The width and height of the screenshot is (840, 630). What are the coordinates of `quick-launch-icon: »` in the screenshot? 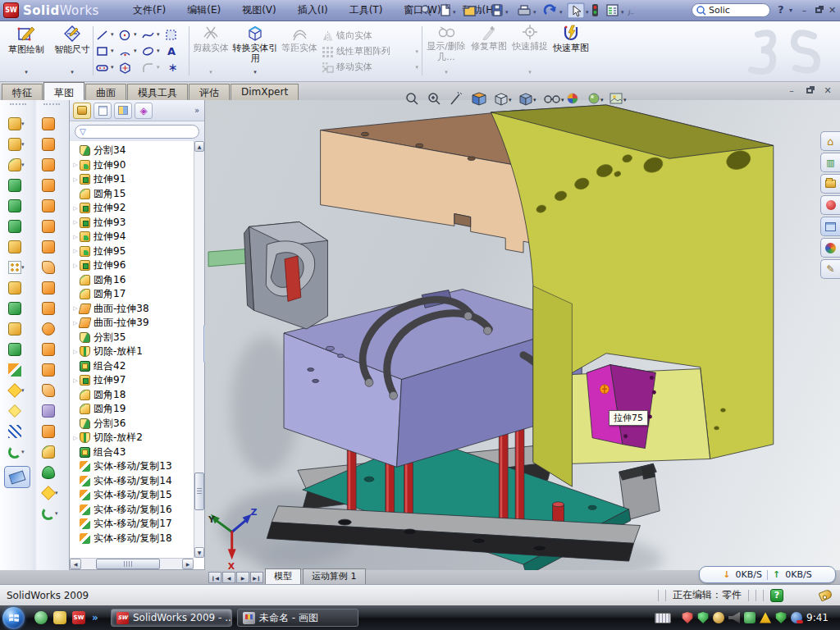 It's located at (95, 618).